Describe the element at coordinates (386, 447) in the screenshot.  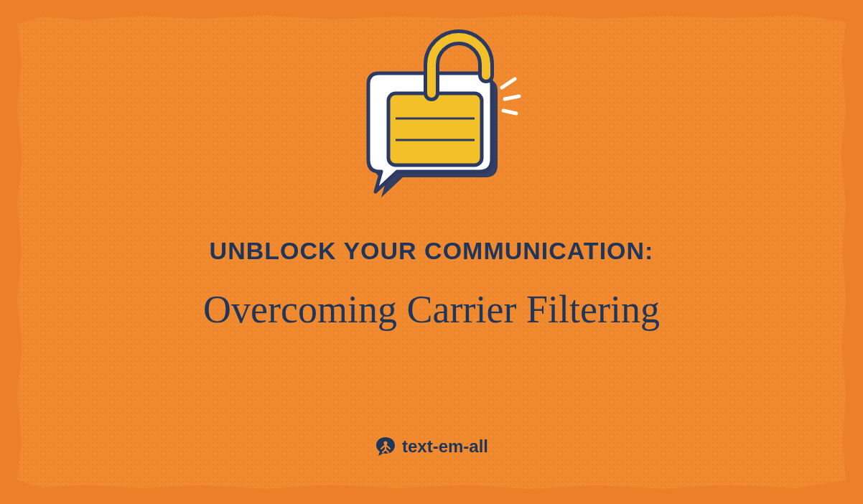
I see `speech-bubble-person-icon` at that location.